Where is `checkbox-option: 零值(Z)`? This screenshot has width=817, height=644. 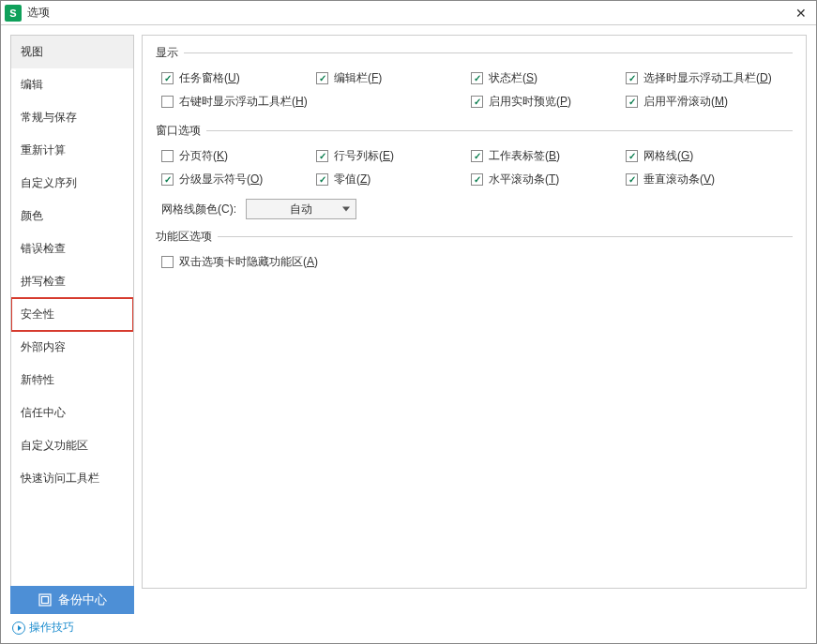 checkbox-option: 零值(Z) is located at coordinates (394, 180).